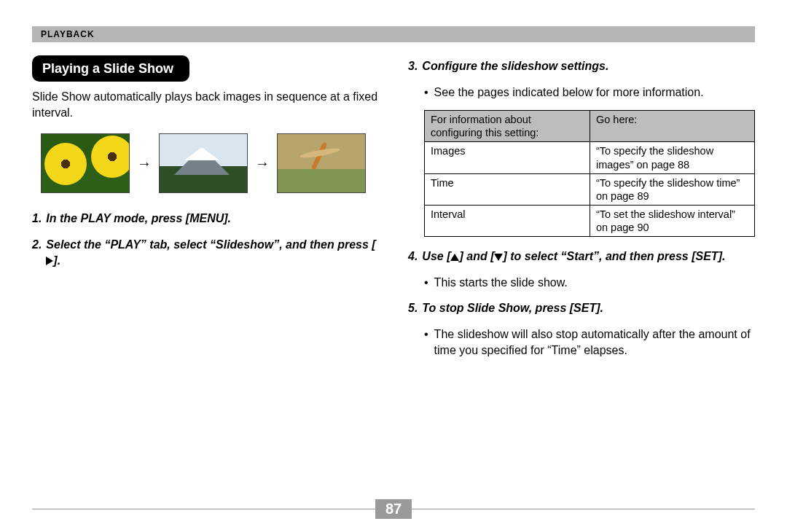 This screenshot has height=532, width=787. What do you see at coordinates (589, 66) in the screenshot?
I see `step-text: Configure the slideshow settings.` at bounding box center [589, 66].